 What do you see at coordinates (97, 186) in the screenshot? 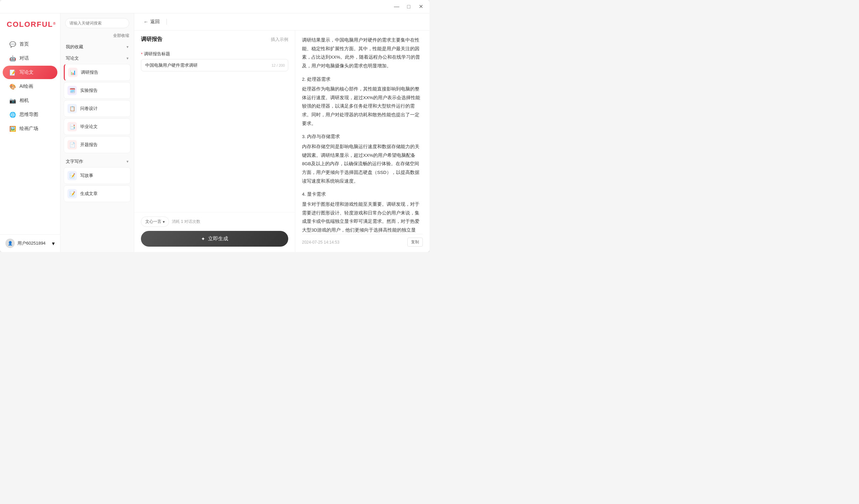
I see `text-items-list: 📝 写故事 📝 生成文章` at bounding box center [97, 186].